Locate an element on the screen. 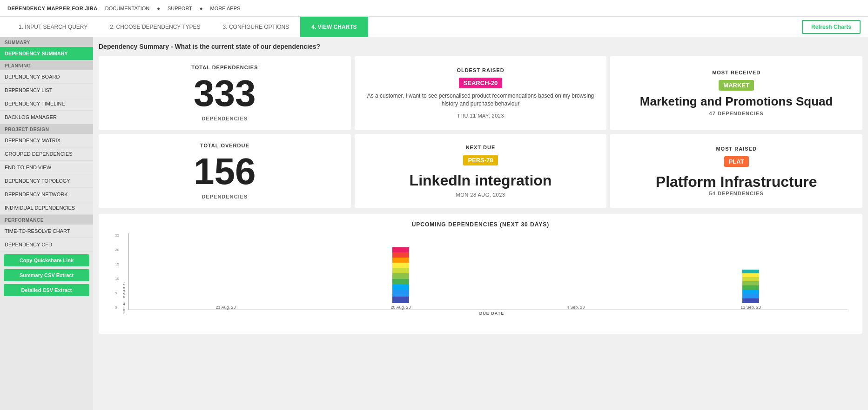 This screenshot has width=868, height=410. bar-group-21aug: 21 Aug. 23 is located at coordinates (226, 271).